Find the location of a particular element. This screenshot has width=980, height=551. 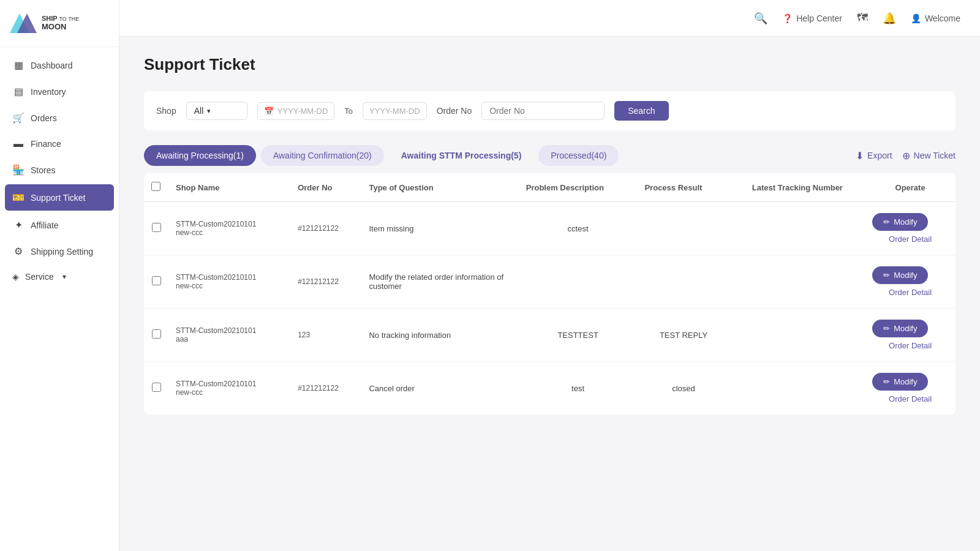

sidebar-label-finance: Finance is located at coordinates (46, 144).